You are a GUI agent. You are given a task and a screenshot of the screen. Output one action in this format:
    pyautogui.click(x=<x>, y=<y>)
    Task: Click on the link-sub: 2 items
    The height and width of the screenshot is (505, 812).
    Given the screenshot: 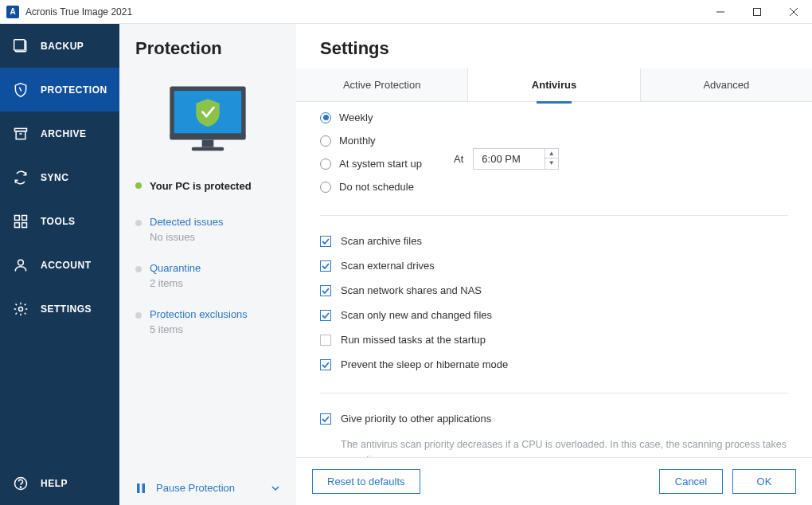 What is the action you would take?
    pyautogui.click(x=215, y=284)
    